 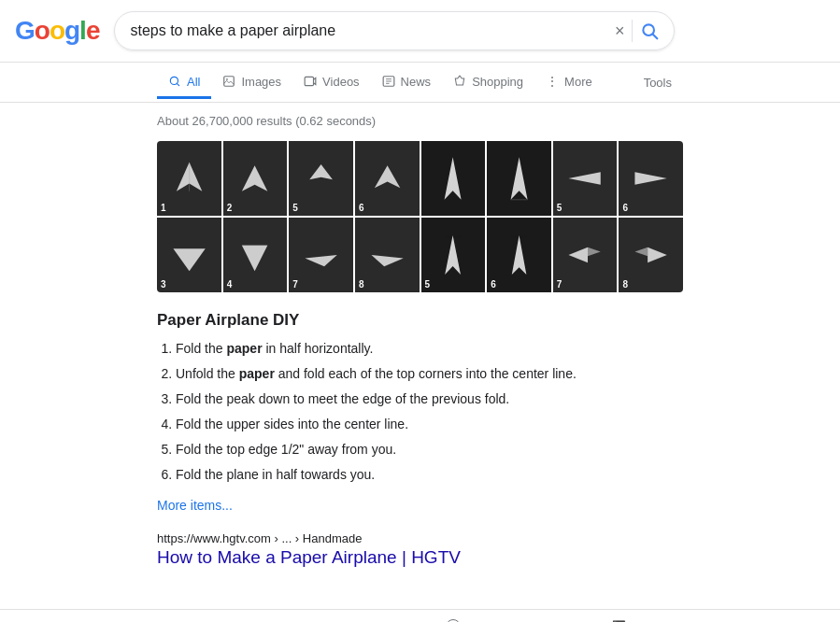 What do you see at coordinates (430, 424) in the screenshot?
I see `list-item: Fold the upper sides into the center lin…` at bounding box center [430, 424].